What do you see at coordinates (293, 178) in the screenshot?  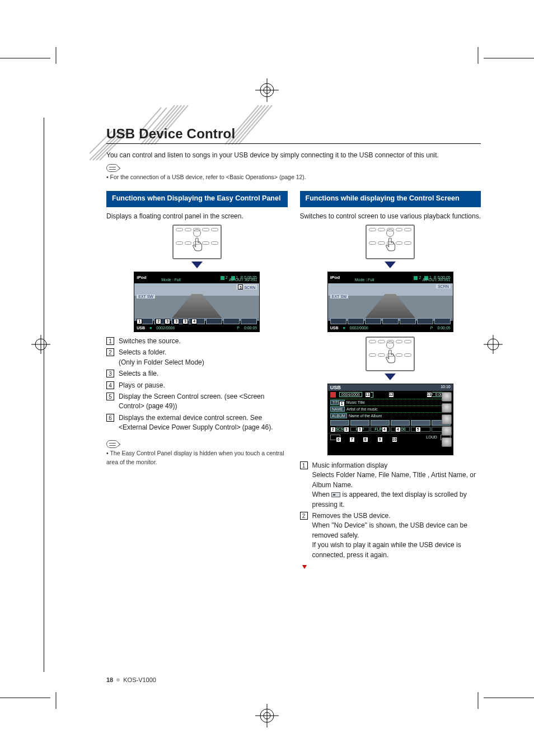 I see `connection-note: For the connection of a USB device, refe…` at bounding box center [293, 178].